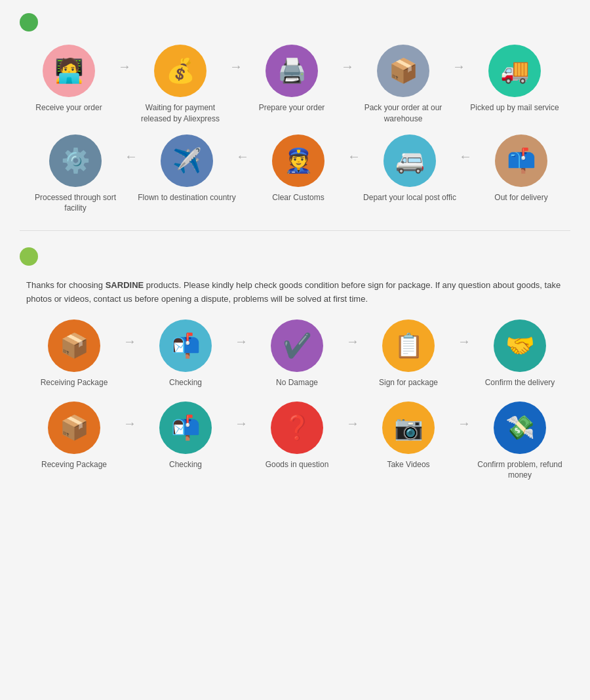  Describe the element at coordinates (74, 346) in the screenshot. I see `icon-a-receiving: 📦` at that location.